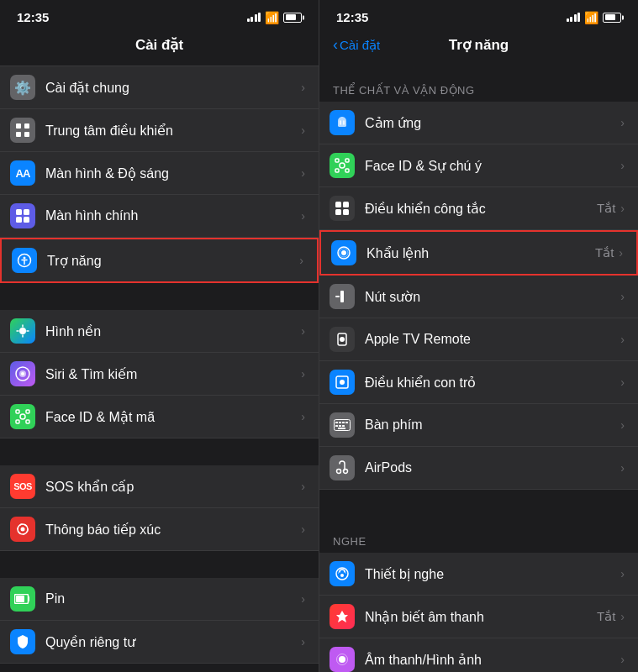 This screenshot has width=638, height=672. What do you see at coordinates (493, 575) in the screenshot?
I see `thiet-bi-nghe-label: Thiết bị nghe` at bounding box center [493, 575].